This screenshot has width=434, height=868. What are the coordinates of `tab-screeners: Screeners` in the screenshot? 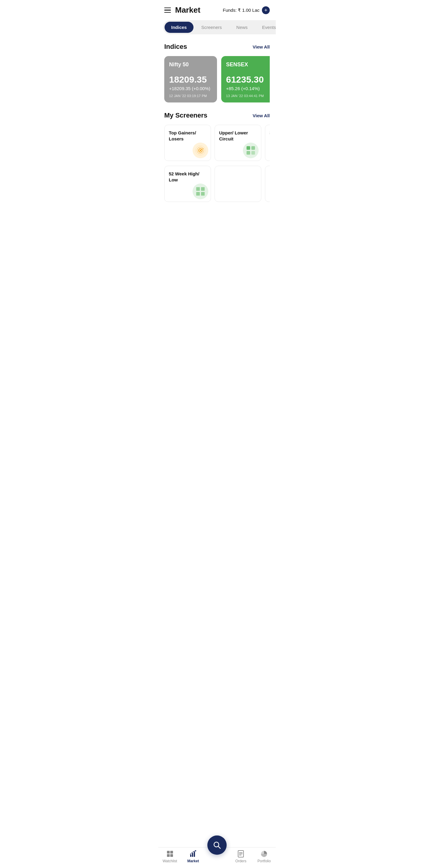 It's located at (212, 27).